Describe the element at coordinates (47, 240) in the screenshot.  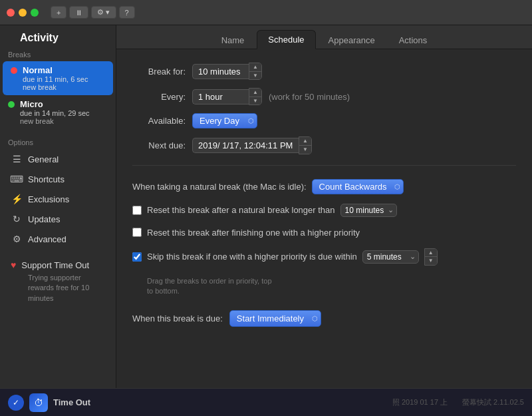
I see `advanced-label: Advanced` at that location.